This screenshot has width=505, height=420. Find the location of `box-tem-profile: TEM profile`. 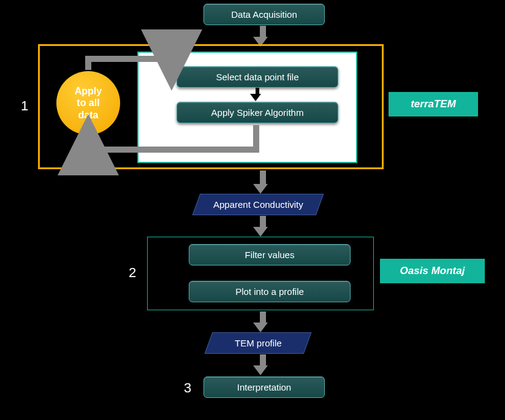

box-tem-profile: TEM profile is located at coordinates (259, 343).